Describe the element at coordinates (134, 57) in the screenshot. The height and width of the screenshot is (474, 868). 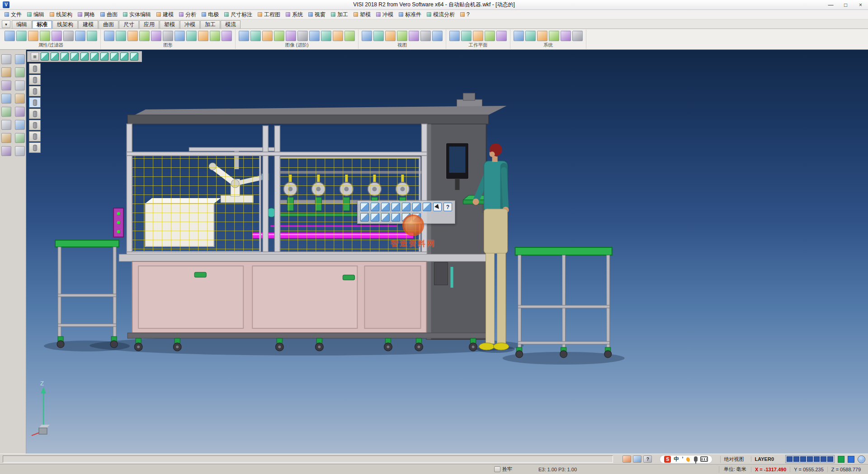
I see `dynamic-rotate-icon` at that location.